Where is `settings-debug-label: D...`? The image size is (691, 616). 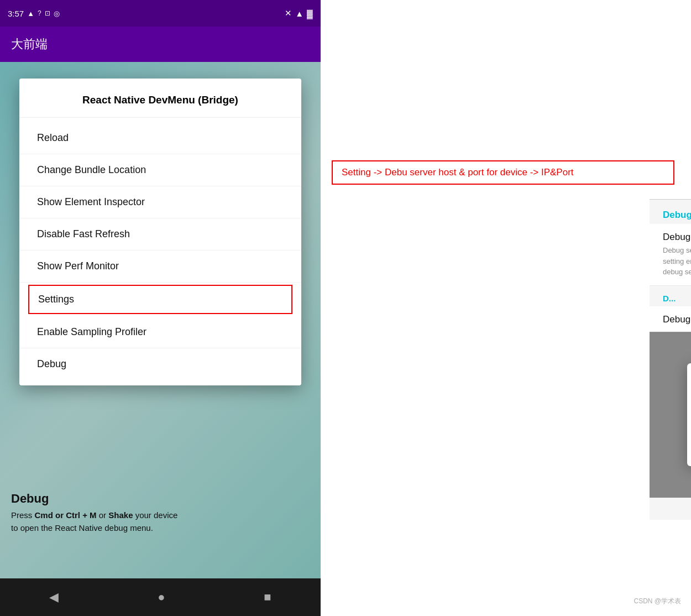 settings-debug-label: D... is located at coordinates (670, 296).